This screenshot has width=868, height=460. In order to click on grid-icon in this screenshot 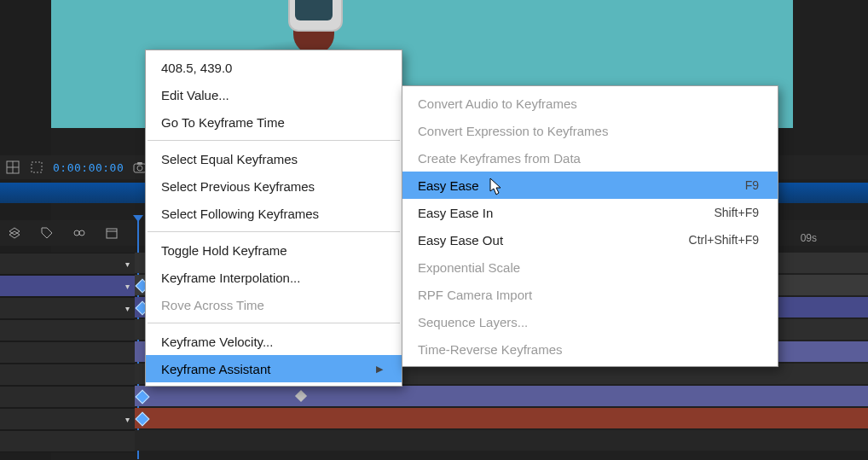, I will do `click(13, 167)`.